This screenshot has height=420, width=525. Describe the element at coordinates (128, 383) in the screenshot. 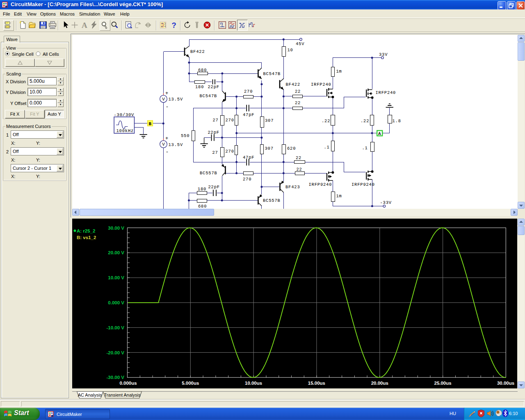

I see `svg-text: 0.000us` at that location.